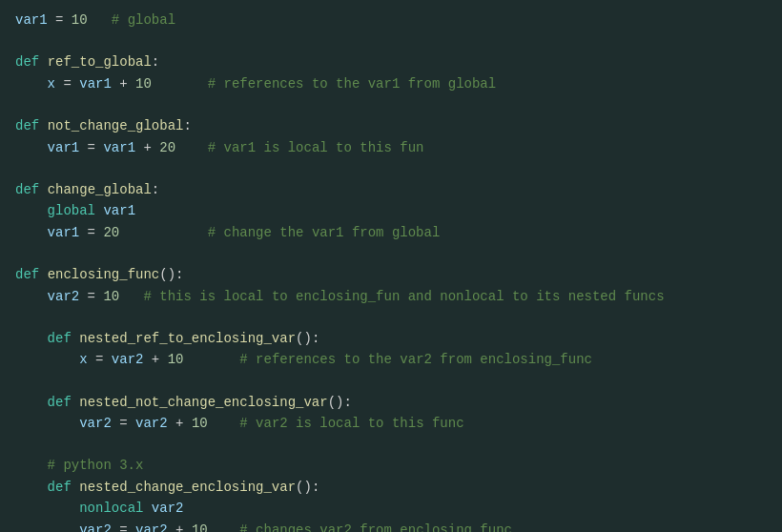 This screenshot has width=782, height=532. I want to click on code-line-6: def not_change_global:, so click(391, 126).